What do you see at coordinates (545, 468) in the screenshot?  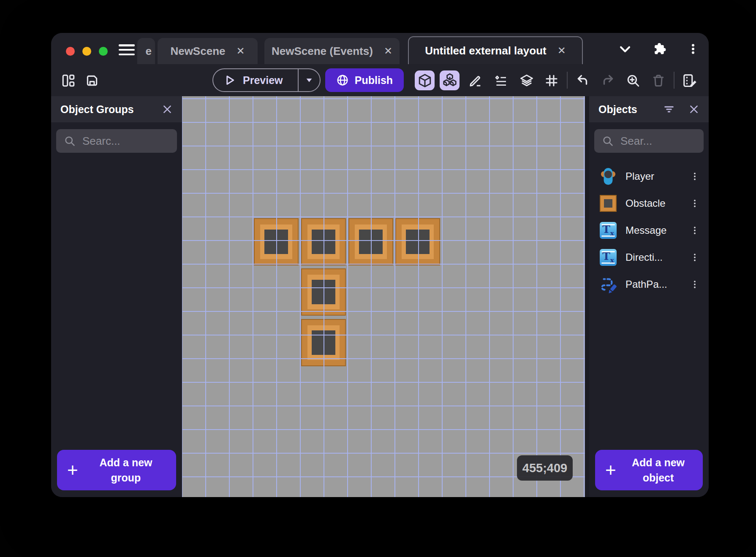 I see `cursor-coordinates-badge: 455;409` at bounding box center [545, 468].